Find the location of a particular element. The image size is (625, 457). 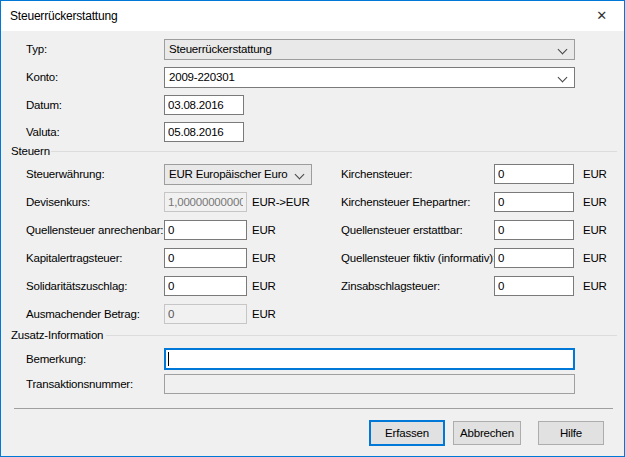

datum-input is located at coordinates (204, 105).